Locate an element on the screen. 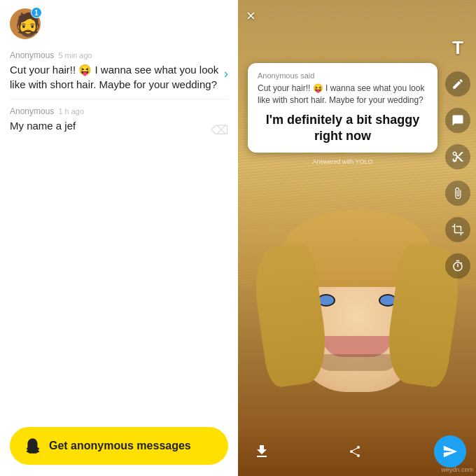 This screenshot has height=476, width=476. snapchat-icon is located at coordinates (33, 446).